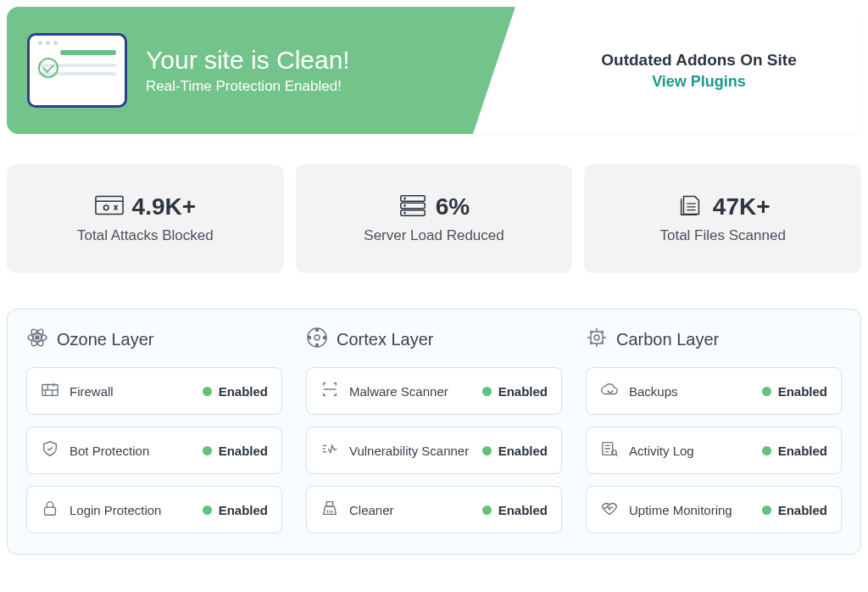 The image size is (868, 592). I want to click on site-clean-illustration, so click(77, 70).